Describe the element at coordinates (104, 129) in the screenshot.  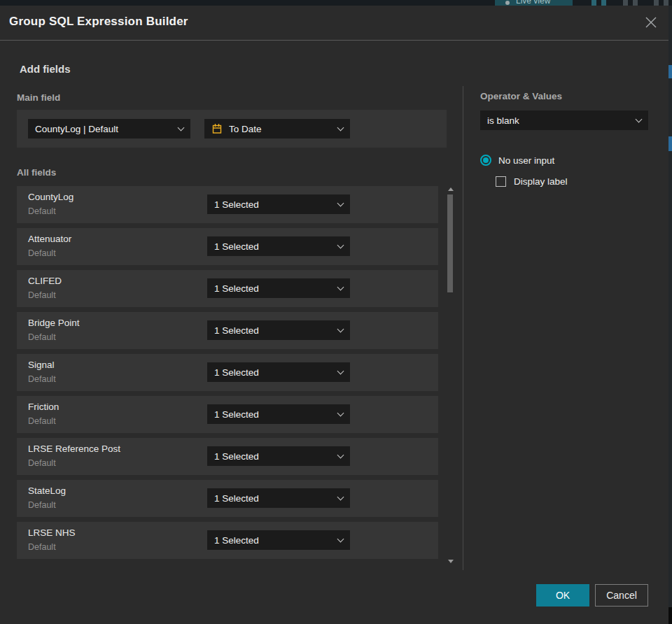
I see `main-field-select-value: CountyLog | Default` at that location.